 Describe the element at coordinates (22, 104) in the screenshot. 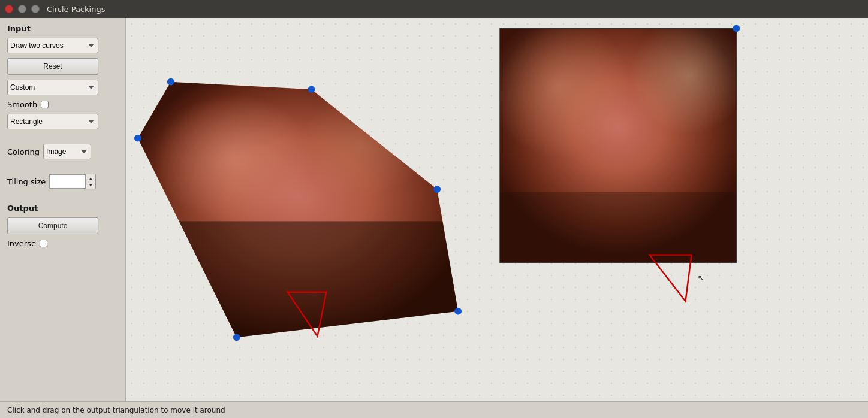

I see `smooth-label: Smooth` at that location.